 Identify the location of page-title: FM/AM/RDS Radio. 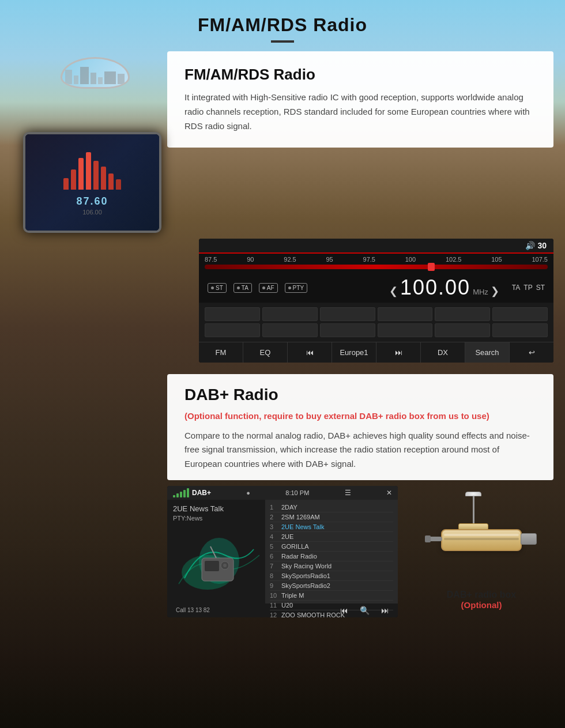
(282, 25).